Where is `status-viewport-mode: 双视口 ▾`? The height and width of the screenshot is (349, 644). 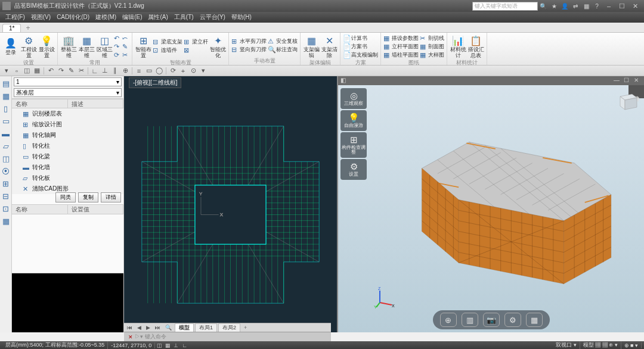
status-viewport-mode: 双视口 ▾ is located at coordinates (566, 345).